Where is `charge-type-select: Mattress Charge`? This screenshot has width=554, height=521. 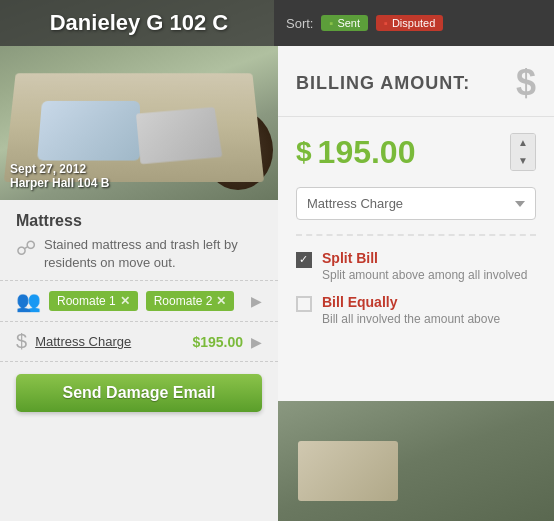 charge-type-select: Mattress Charge is located at coordinates (416, 204).